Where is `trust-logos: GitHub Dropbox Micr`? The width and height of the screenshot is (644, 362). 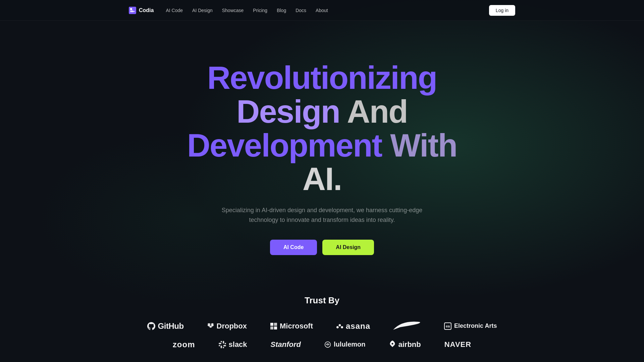
trust-logos: GitHub Dropbox Micr is located at coordinates (322, 335).